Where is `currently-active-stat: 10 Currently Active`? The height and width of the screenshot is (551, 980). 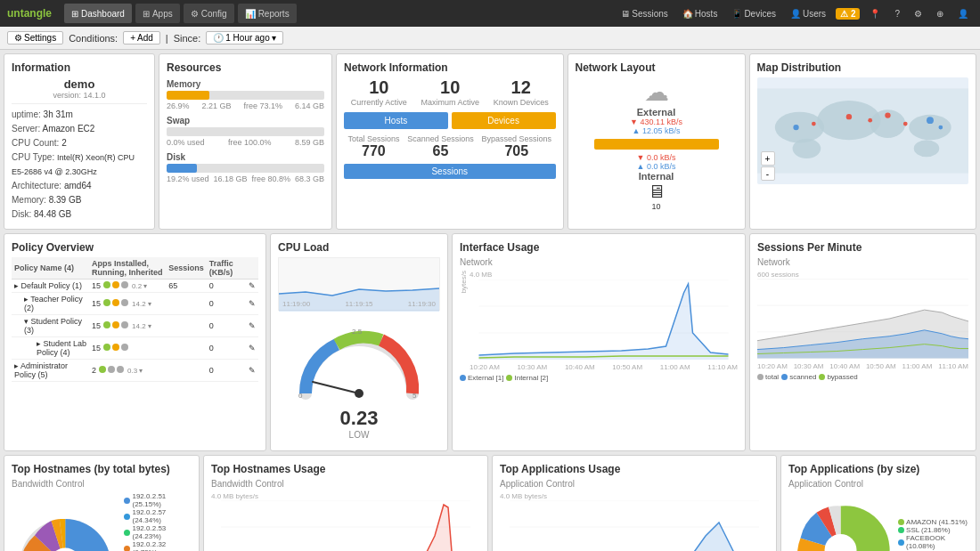 currently-active-stat: 10 Currently Active is located at coordinates (380, 93).